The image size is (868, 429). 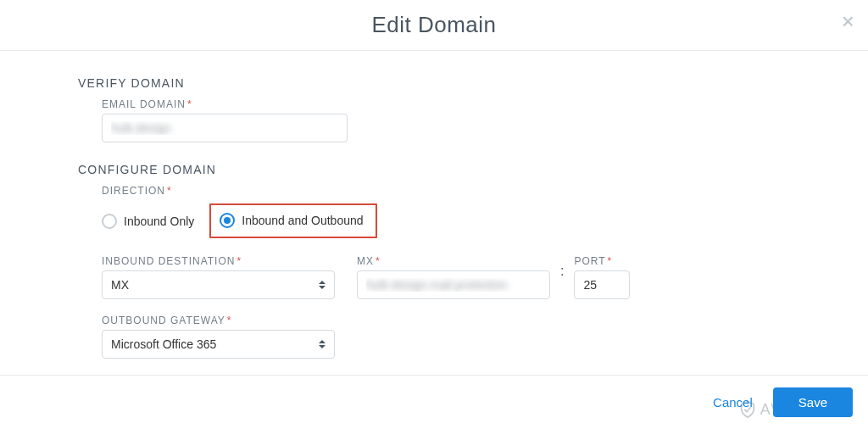 What do you see at coordinates (434, 25) in the screenshot?
I see `modal-header: Edit Domain ×` at bounding box center [434, 25].